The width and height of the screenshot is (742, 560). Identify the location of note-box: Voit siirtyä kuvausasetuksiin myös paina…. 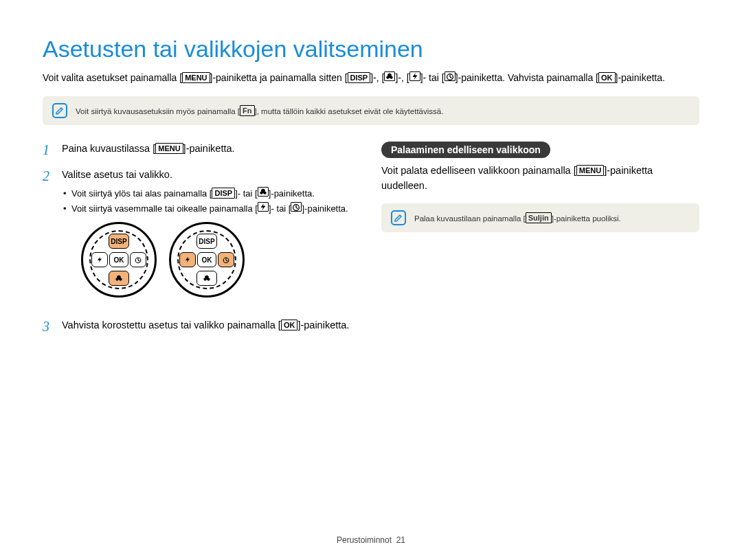
(371, 111).